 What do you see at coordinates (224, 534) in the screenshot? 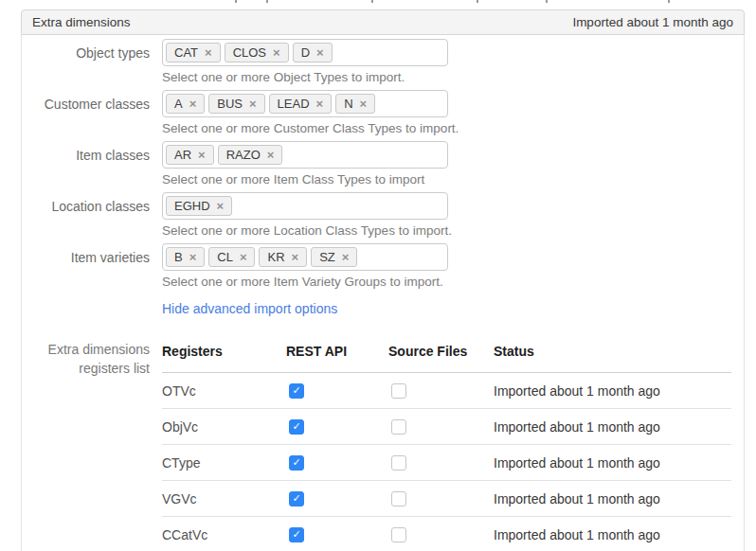
I see `register-name: CCatVc` at bounding box center [224, 534].